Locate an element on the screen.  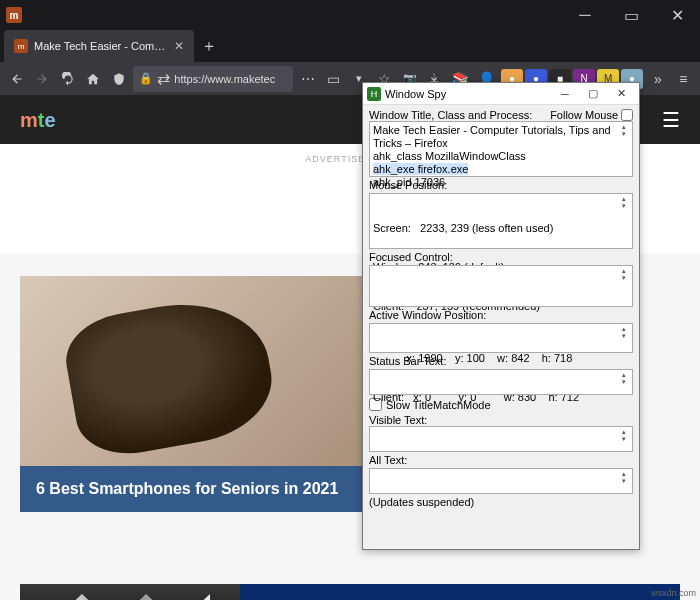
spy-titlebar: H Window Spy ─ ▢ ✕ is located at coordinates (501, 94).